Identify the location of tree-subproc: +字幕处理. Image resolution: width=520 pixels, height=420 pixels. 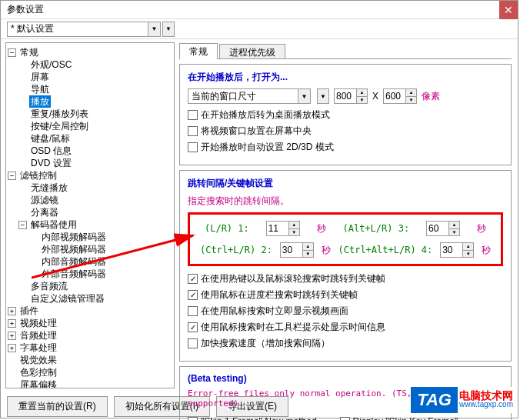
(90, 348).